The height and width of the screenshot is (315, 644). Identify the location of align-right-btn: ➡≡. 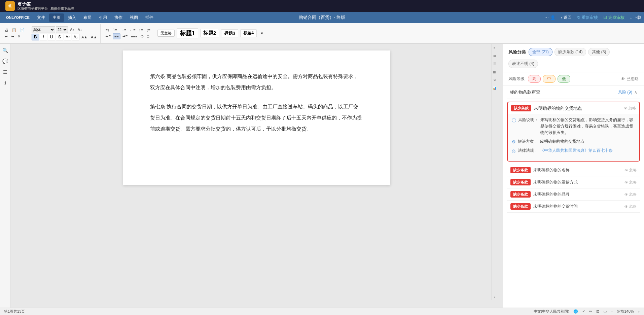
(125, 36).